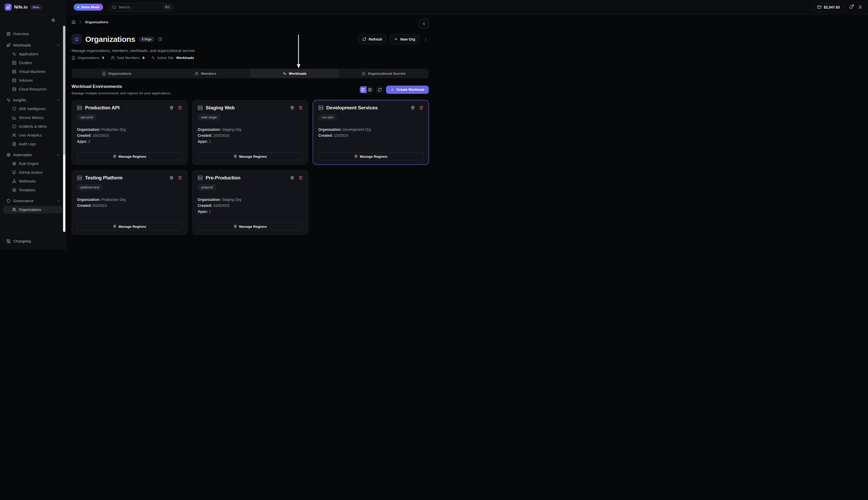 This screenshot has height=500, width=868. Describe the element at coordinates (19, 241) in the screenshot. I see `sidebar-item-changelog: Changelog` at that location.